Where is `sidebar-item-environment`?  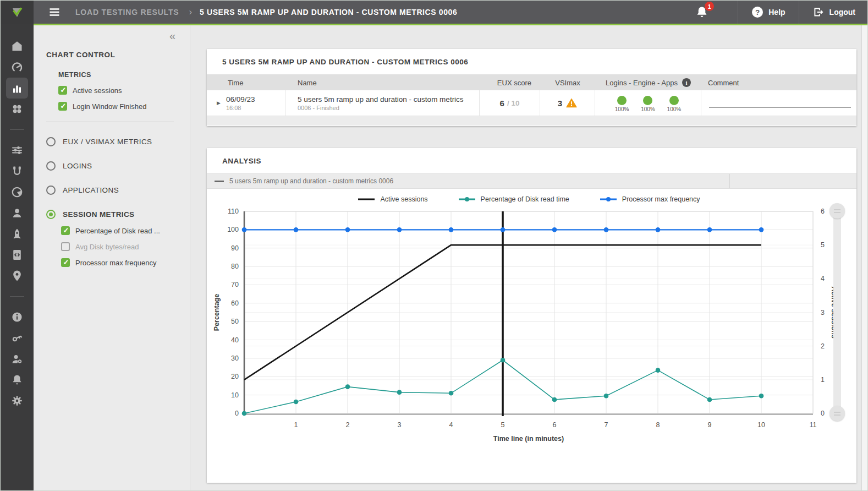 sidebar-item-environment is located at coordinates (17, 192).